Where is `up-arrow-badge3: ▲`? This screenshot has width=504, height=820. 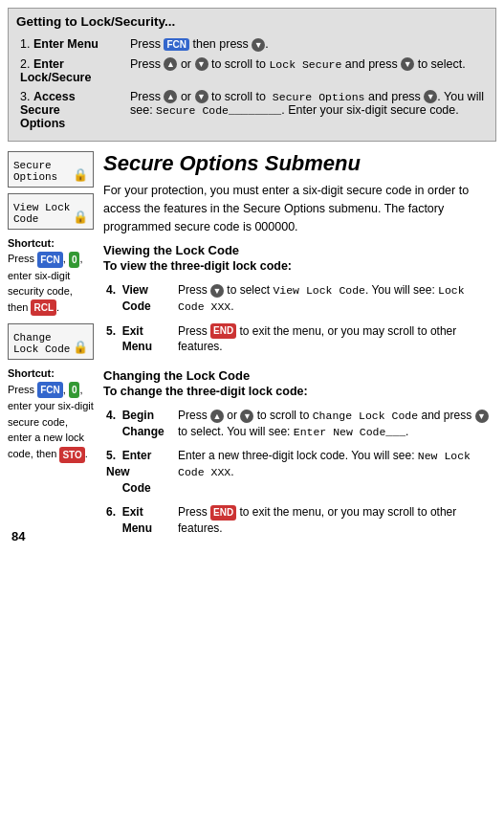
up-arrow-badge3: ▲ is located at coordinates (170, 97).